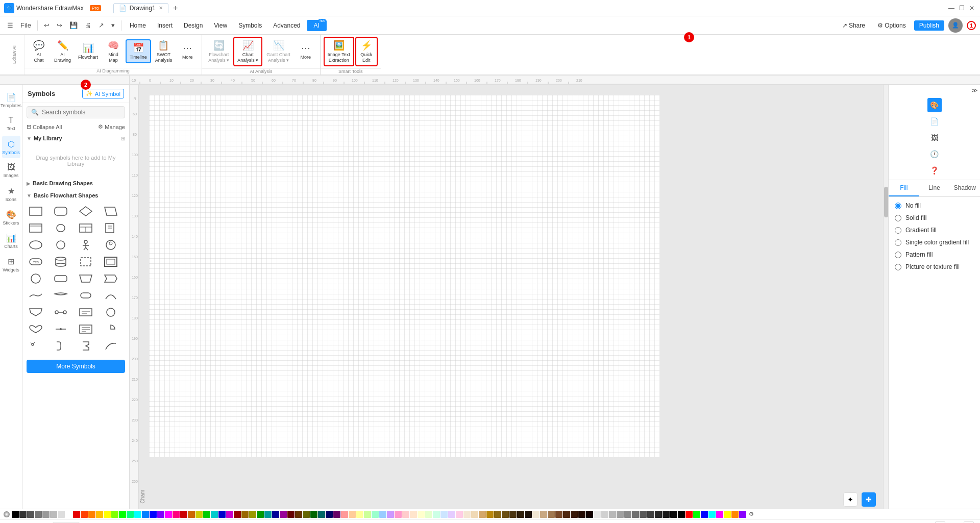 Image resolution: width=980 pixels, height=523 pixels. I want to click on shape-trapezoid, so click(86, 279).